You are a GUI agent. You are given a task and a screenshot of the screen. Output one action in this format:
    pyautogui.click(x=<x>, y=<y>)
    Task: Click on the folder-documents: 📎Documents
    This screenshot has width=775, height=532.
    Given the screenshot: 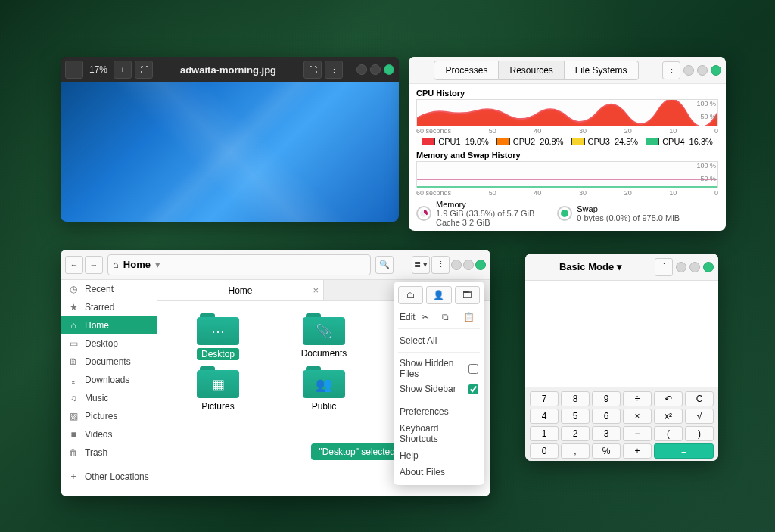 What is the action you would take?
    pyautogui.click(x=324, y=337)
    